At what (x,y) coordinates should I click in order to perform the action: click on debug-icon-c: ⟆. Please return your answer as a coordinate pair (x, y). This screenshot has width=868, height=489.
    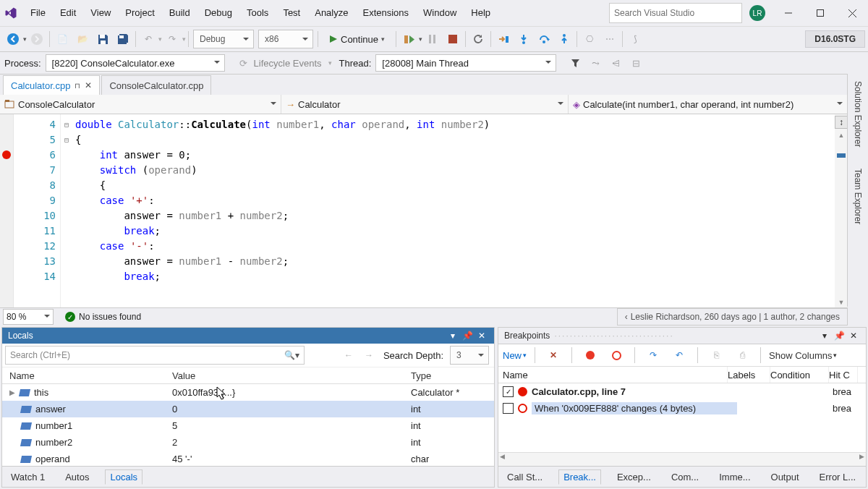
    Looking at the image, I should click on (635, 39).